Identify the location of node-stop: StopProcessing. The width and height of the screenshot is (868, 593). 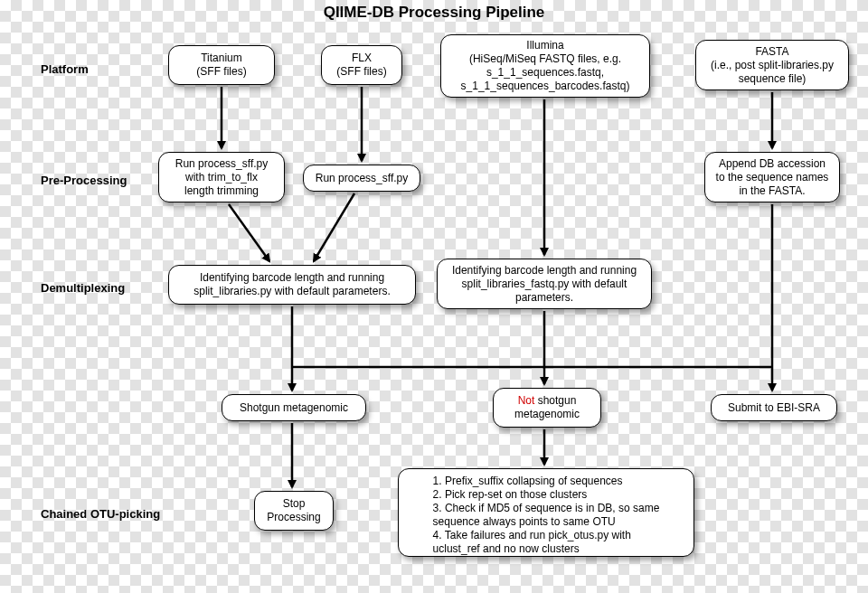
(294, 511).